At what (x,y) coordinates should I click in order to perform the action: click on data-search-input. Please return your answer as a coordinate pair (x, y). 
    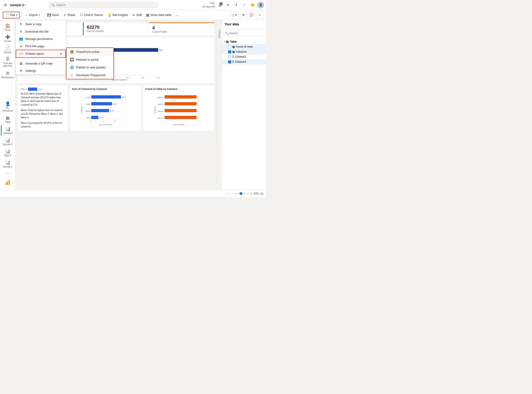
    Looking at the image, I should click on (244, 33).